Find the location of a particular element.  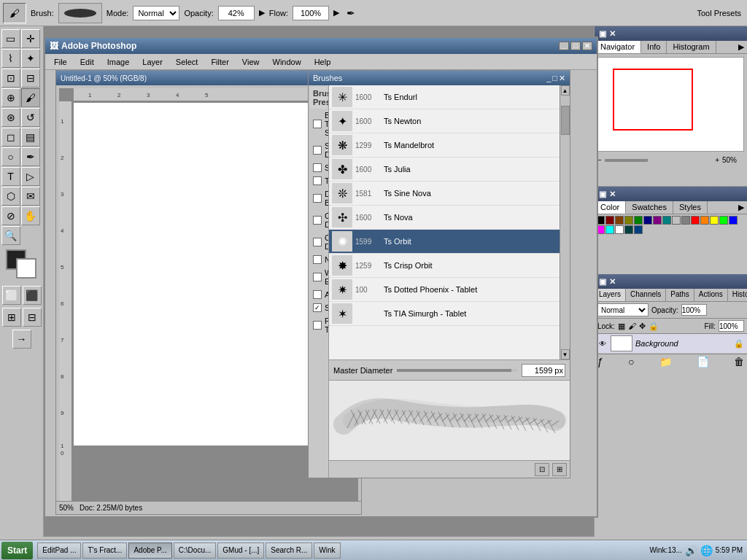

list-item: ✷100Ts Dotted Phoenix - Tablet is located at coordinates (444, 290).